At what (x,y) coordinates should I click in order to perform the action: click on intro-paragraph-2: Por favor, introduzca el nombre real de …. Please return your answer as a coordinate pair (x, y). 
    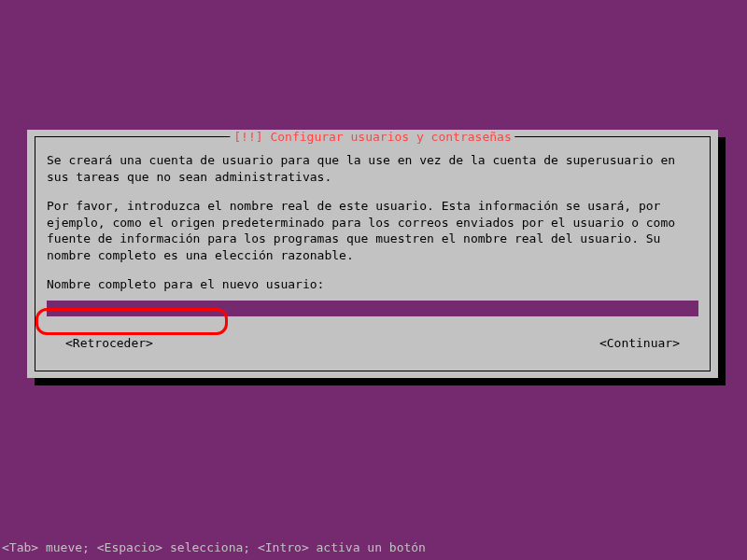
    Looking at the image, I should click on (373, 231).